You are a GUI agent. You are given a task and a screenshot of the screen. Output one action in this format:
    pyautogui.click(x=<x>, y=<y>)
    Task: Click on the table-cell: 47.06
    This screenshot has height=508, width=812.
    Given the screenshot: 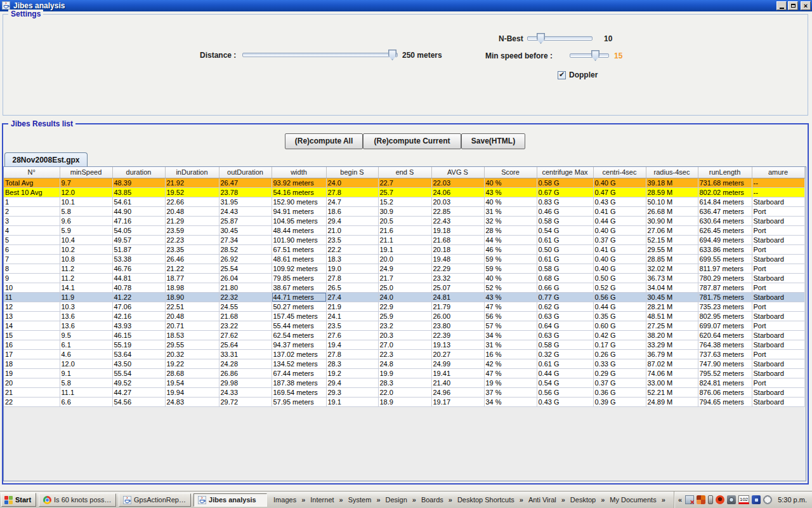 What is the action you would take?
    pyautogui.click(x=138, y=306)
    